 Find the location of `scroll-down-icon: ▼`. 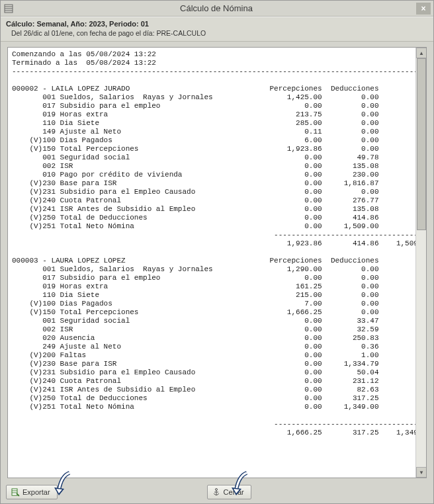

scroll-down-icon: ▼ is located at coordinates (421, 472).